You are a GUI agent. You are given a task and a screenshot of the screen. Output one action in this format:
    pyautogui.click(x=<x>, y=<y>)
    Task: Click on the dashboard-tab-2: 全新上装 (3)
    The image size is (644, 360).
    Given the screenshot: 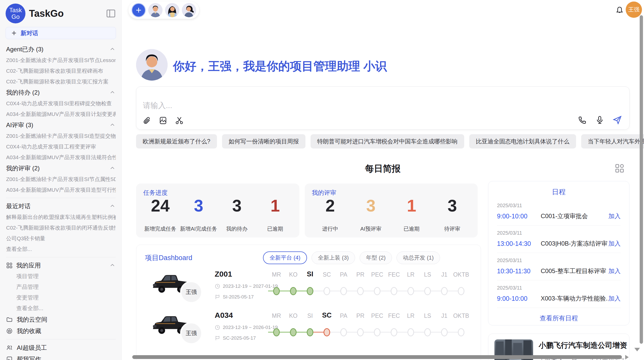 What is the action you would take?
    pyautogui.click(x=333, y=258)
    